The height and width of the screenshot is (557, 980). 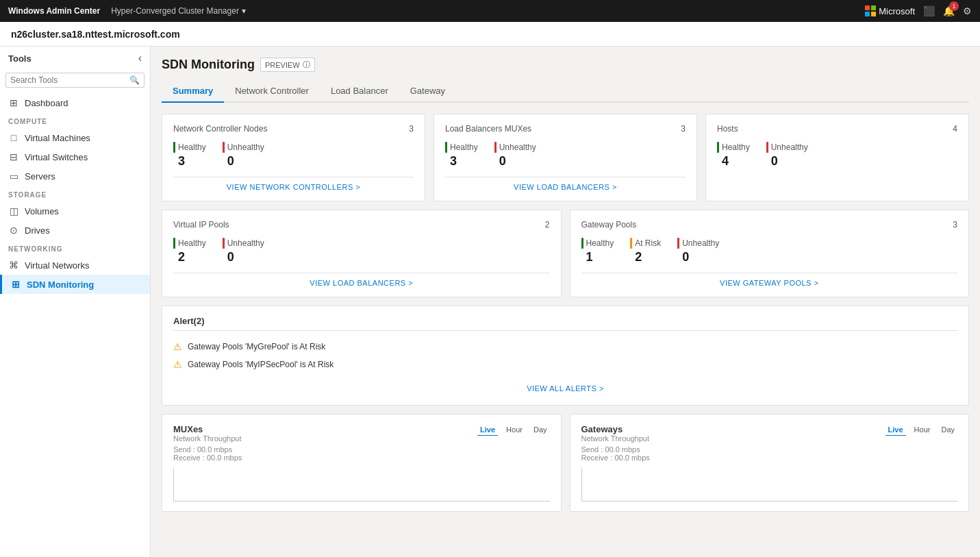 I want to click on vip-card-title: Virtual IP Pools, so click(x=201, y=225).